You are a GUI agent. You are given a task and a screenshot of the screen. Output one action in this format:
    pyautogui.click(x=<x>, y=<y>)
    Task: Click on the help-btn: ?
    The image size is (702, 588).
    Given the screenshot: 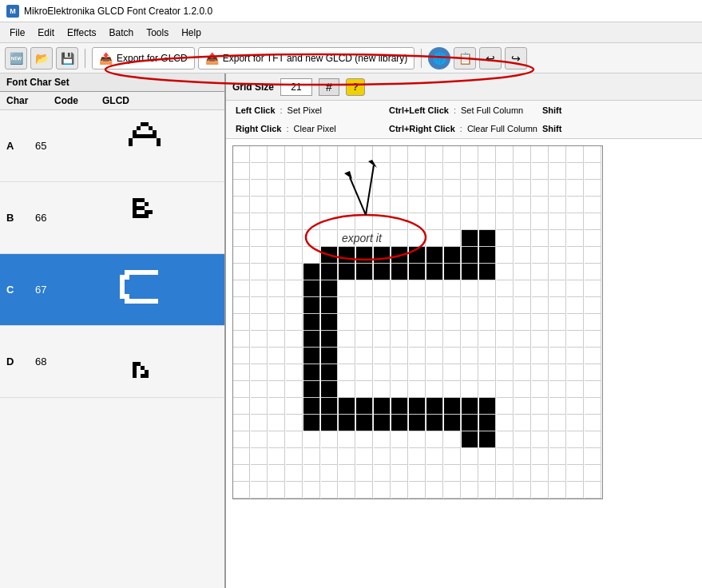 What is the action you would take?
    pyautogui.click(x=355, y=87)
    